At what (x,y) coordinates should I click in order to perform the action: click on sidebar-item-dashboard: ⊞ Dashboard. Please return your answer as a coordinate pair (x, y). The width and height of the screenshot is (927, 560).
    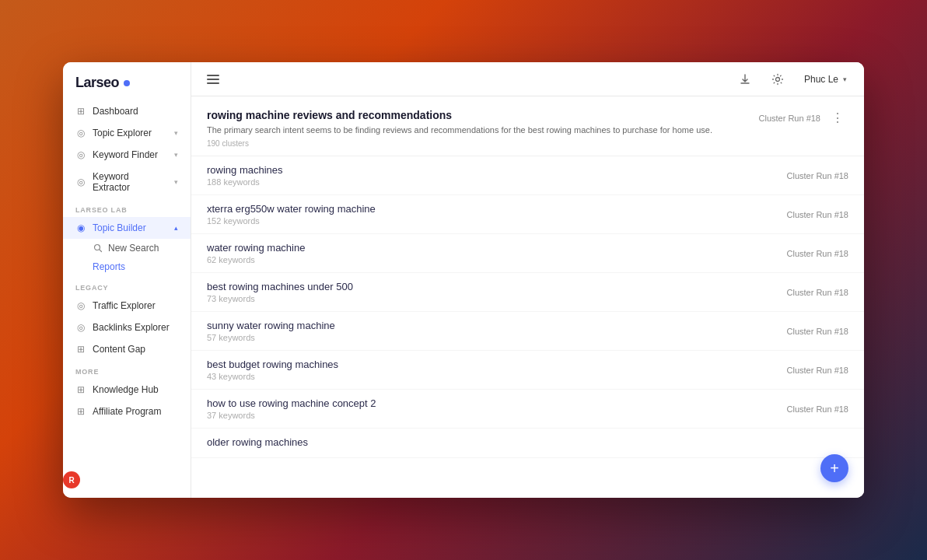
    Looking at the image, I should click on (127, 111).